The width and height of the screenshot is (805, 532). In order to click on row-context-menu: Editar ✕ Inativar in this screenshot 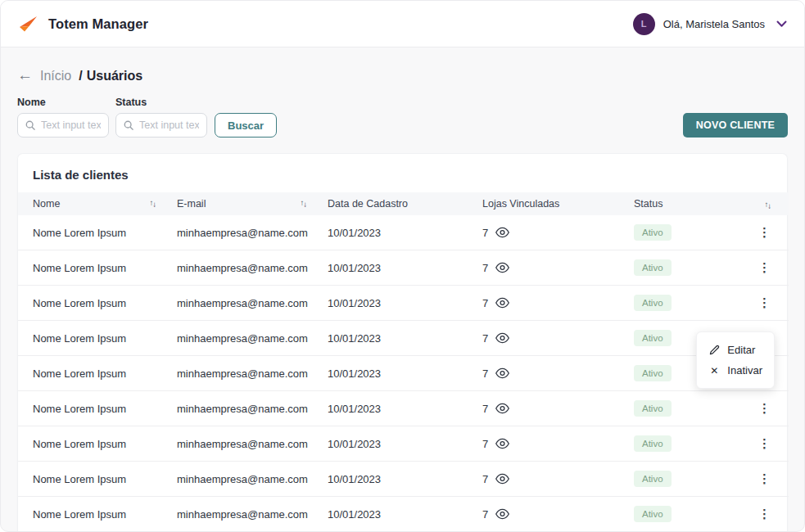, I will do `click(735, 360)`.